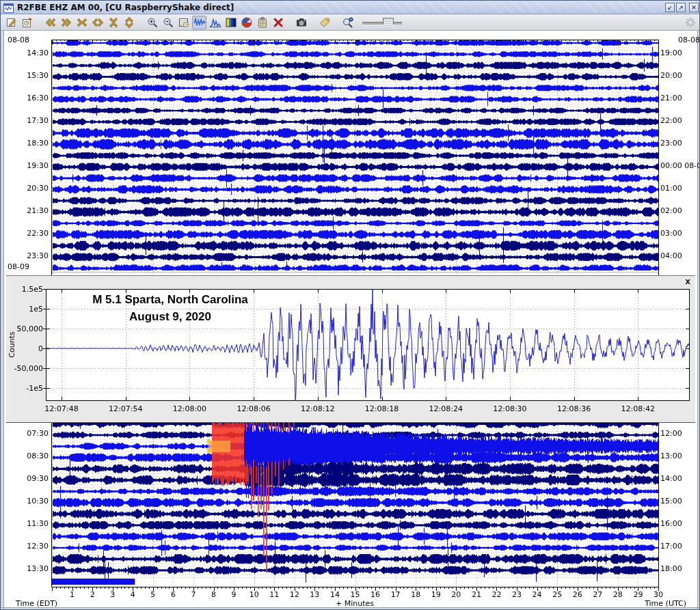 Image resolution: width=700 pixels, height=610 pixels. Describe the element at coordinates (215, 23) in the screenshot. I see `spectra-view-button` at that location.